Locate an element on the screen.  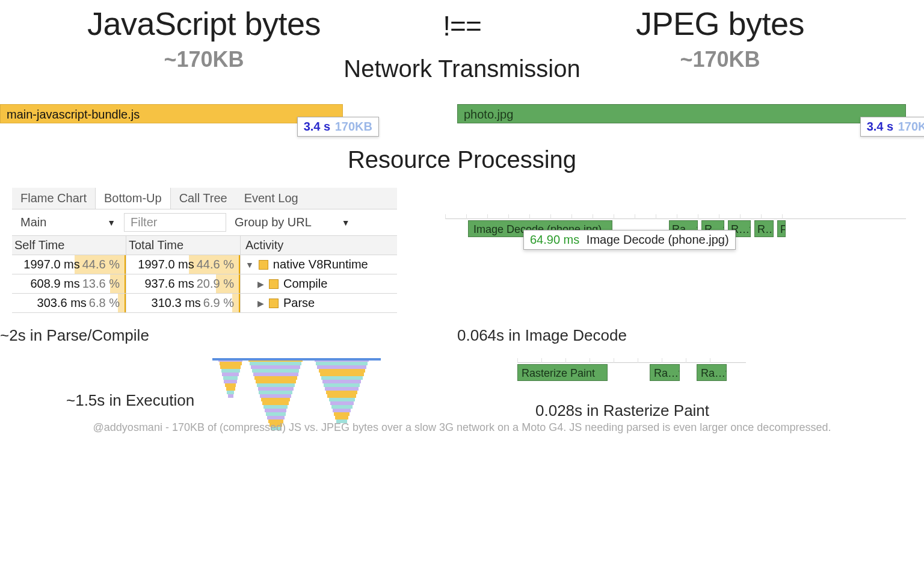
group-by-value: Group by URL is located at coordinates (273, 223).